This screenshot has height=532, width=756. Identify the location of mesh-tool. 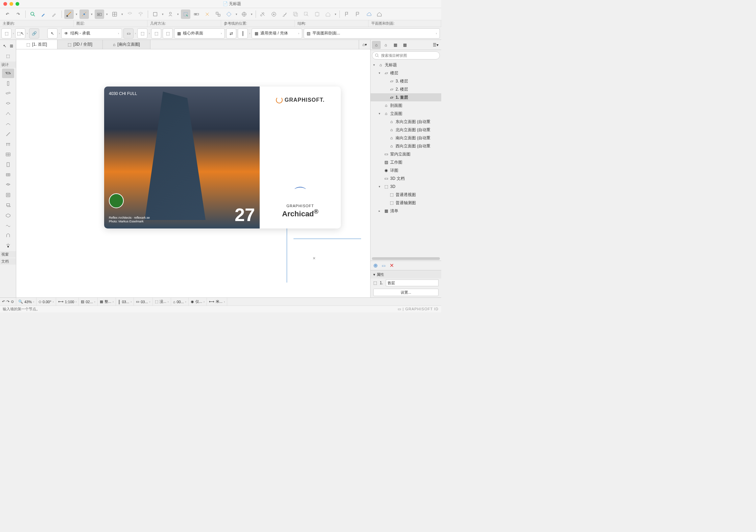
(8, 225).